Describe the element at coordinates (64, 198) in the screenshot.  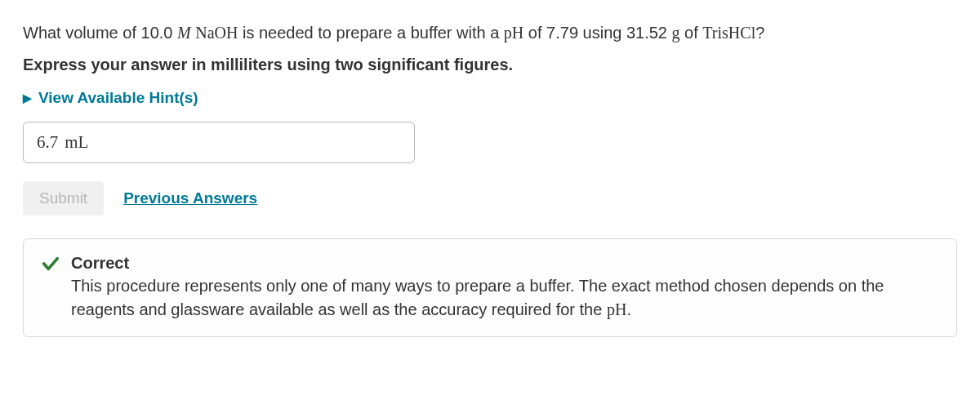
I see `submit-button: Submit` at that location.